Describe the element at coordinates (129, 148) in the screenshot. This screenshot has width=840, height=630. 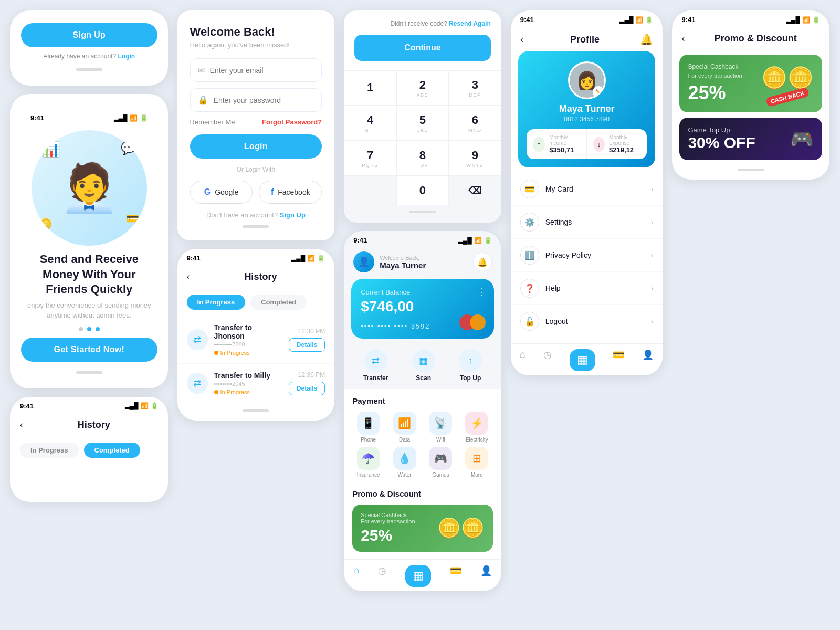
I see `message-icon: 💬` at that location.